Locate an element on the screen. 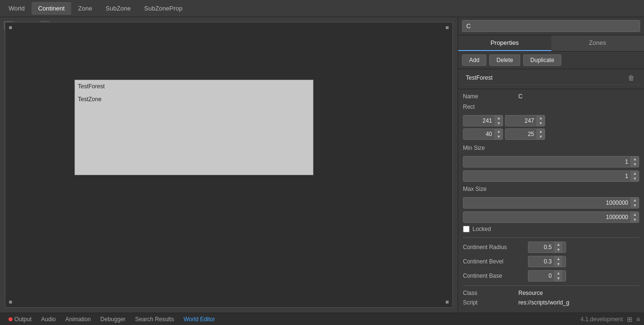 The width and height of the screenshot is (644, 325). delete-button: Delete is located at coordinates (504, 60).